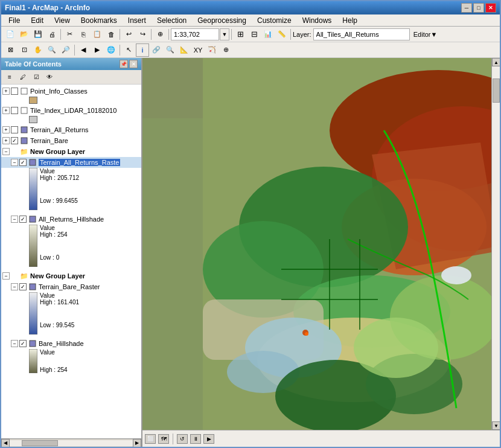  What do you see at coordinates (129, 34) in the screenshot?
I see `undo-button: ↩` at bounding box center [129, 34].